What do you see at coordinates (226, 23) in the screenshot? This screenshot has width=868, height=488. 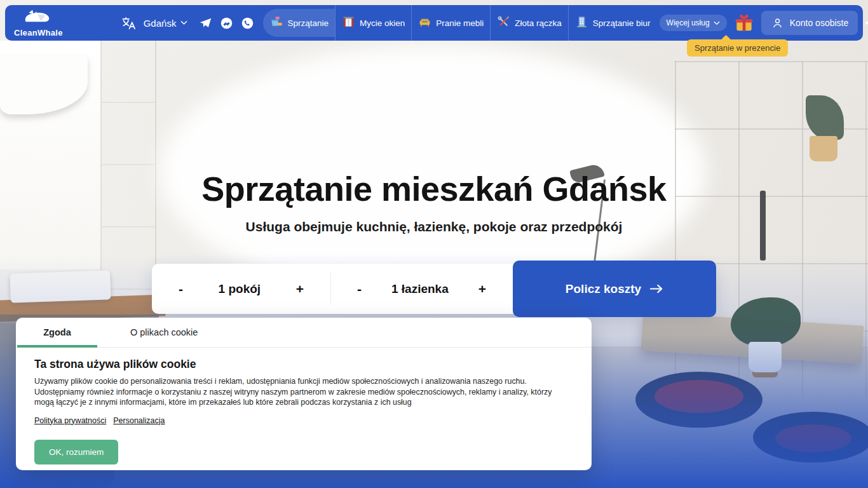 I see `messenger-icon` at bounding box center [226, 23].